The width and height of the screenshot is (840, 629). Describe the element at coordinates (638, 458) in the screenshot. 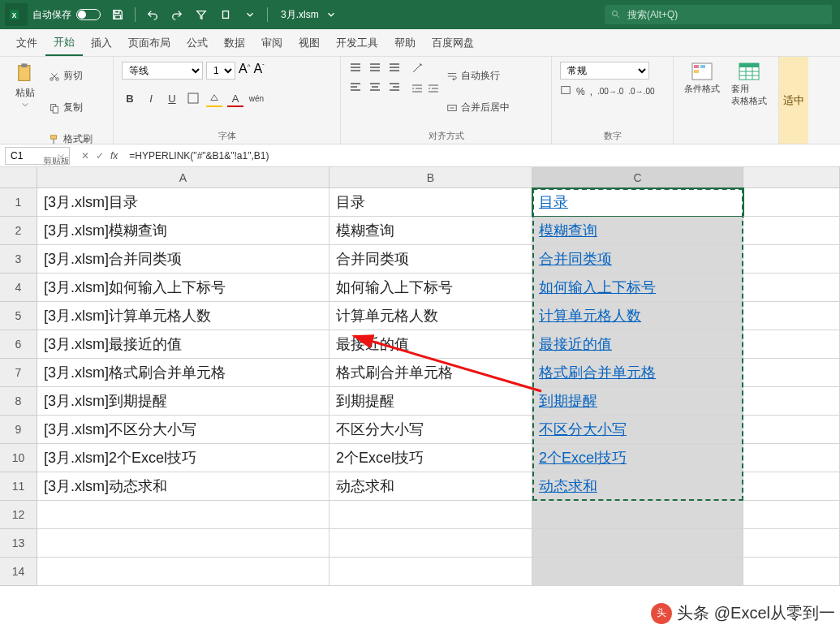

I see `cell-hyperlink: 2个Excel技巧` at that location.